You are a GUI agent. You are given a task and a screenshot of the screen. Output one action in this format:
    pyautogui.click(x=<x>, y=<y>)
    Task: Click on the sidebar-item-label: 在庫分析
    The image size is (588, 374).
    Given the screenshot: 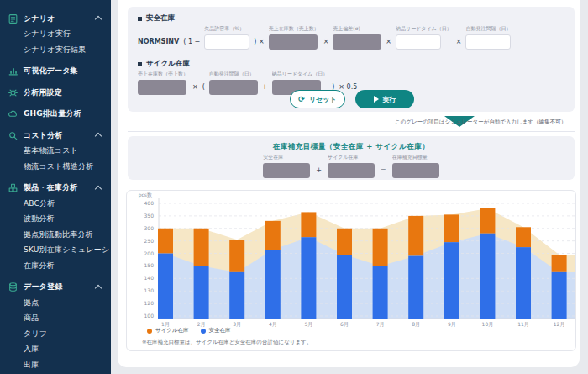 What is the action you would take?
    pyautogui.click(x=39, y=266)
    